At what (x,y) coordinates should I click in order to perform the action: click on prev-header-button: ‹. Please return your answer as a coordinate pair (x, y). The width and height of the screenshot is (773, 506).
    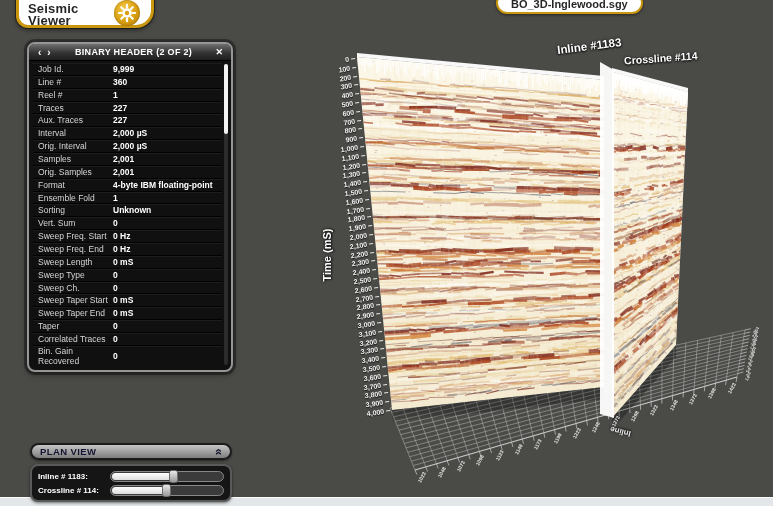
    Looking at the image, I should click on (40, 52).